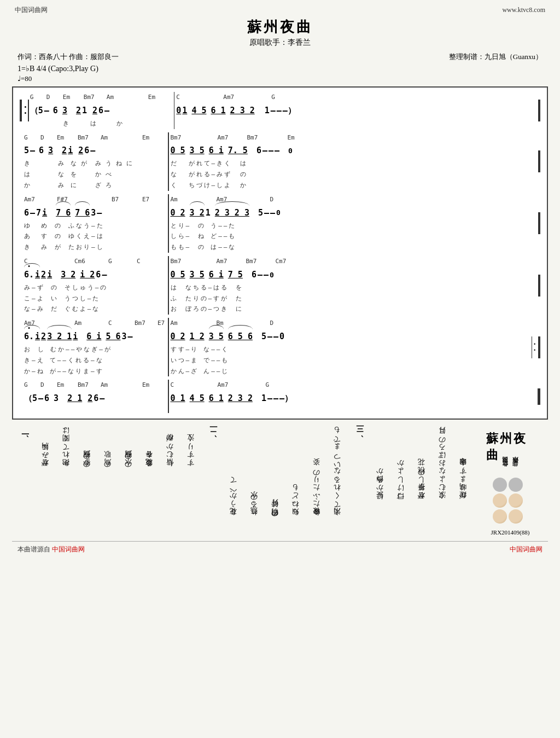 The image size is (560, 738). What do you see at coordinates (25, 434) in the screenshot?
I see `verse-1-num: 一、` at bounding box center [25, 434].